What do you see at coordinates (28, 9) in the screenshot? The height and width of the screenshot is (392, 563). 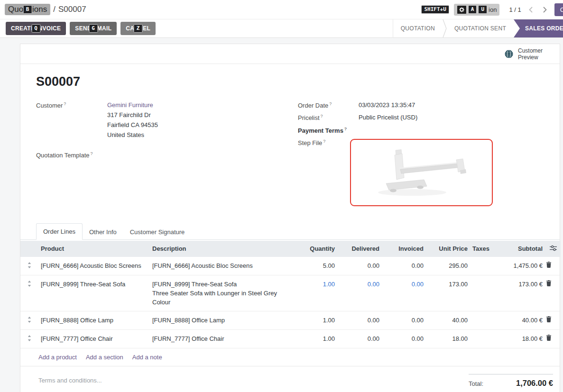 I see `breadcrumb-quotations-link: Quotations B` at bounding box center [28, 9].